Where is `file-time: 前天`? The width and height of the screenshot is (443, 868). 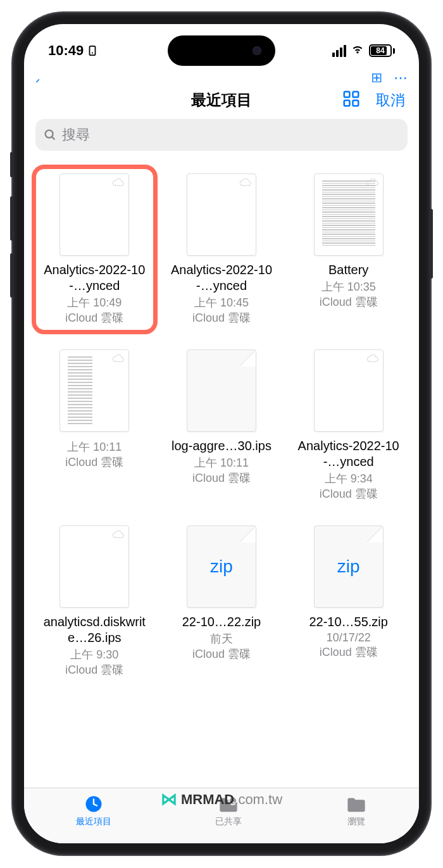
file-time: 前天 is located at coordinates (222, 639).